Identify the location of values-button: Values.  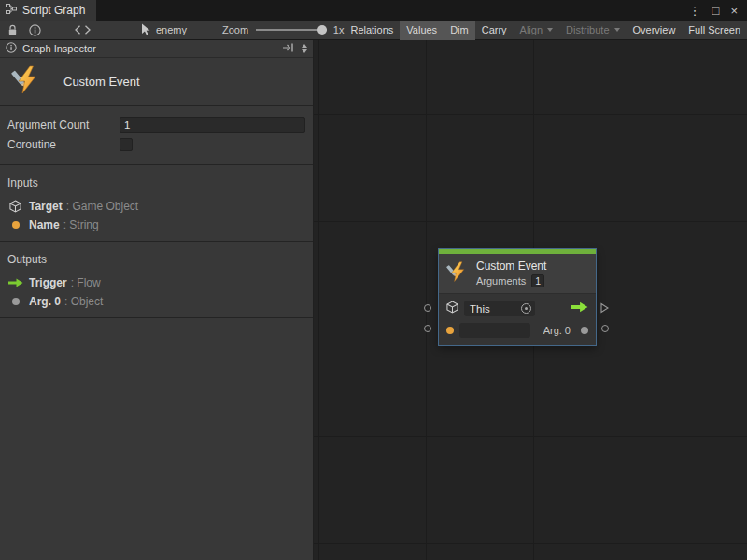
(422, 30).